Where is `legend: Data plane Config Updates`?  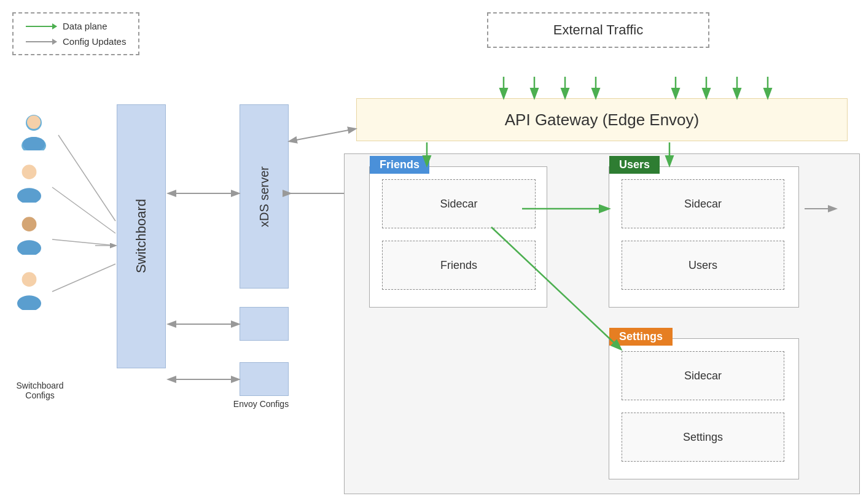
legend: Data plane Config Updates is located at coordinates (76, 34).